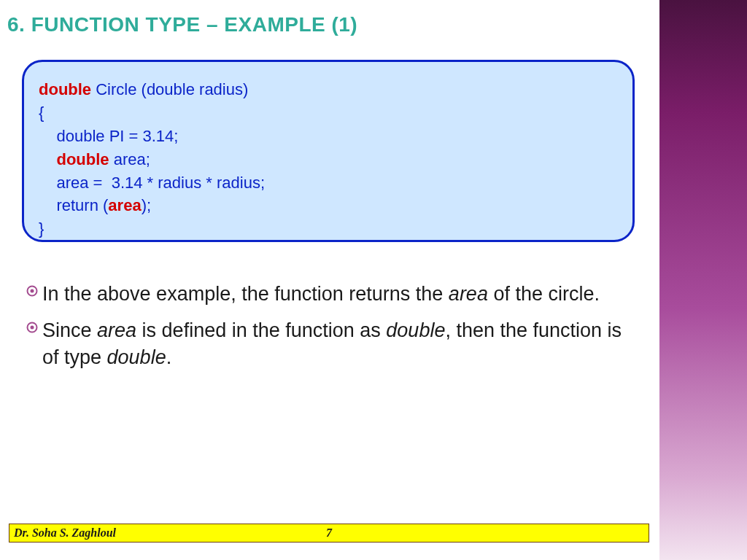 This screenshot has width=747, height=560. Describe the element at coordinates (329, 533) in the screenshot. I see `footer-bar: Dr. Soha S. Zaghloul 7` at that location.